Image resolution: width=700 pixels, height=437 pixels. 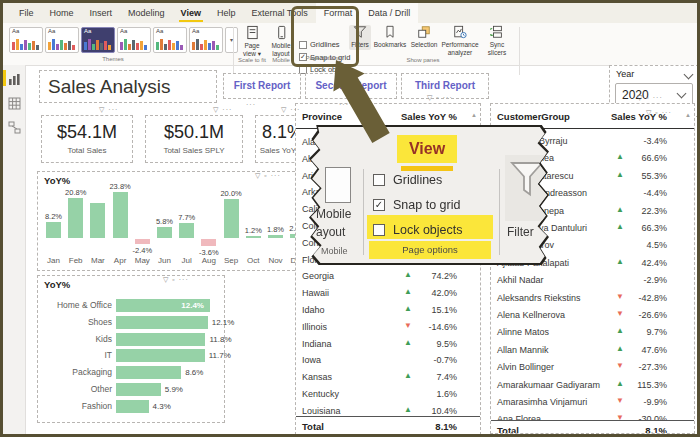 What do you see at coordinates (191, 13) in the screenshot?
I see `tab-view: View` at bounding box center [191, 13].